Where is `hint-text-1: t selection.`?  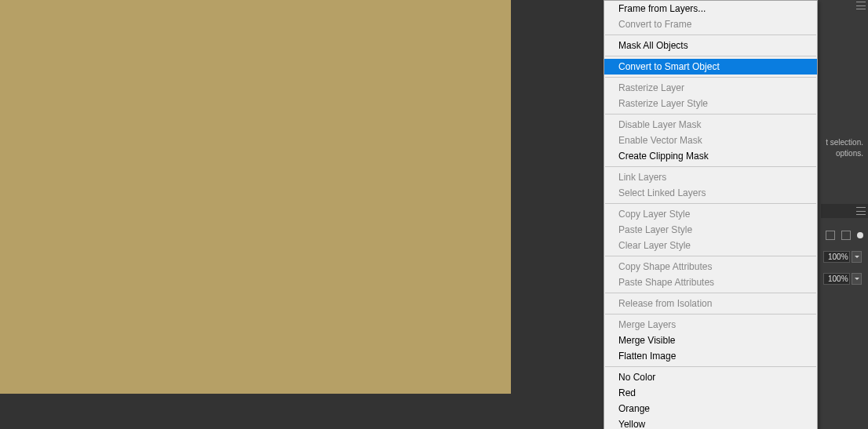
hint-text-1: t selection. is located at coordinates (844, 143).